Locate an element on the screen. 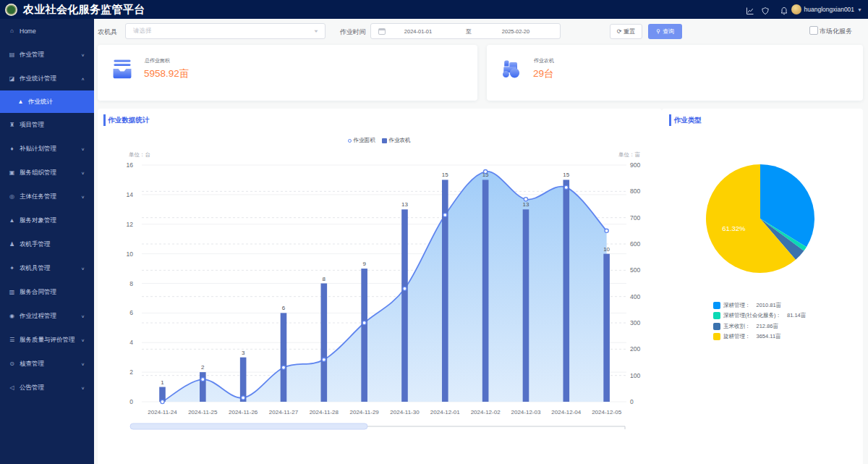  sidebar-item-work: ▤作业管理∨ is located at coordinates (47, 55).